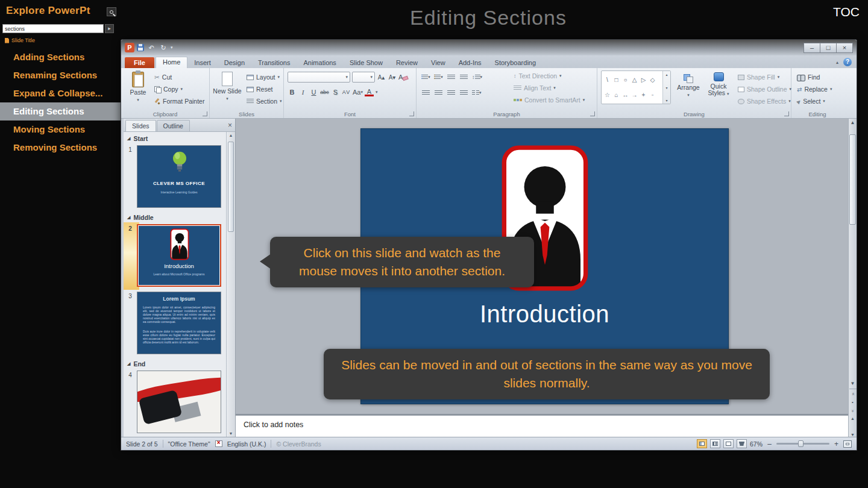  What do you see at coordinates (667, 88) in the screenshot?
I see `shapes-scroll-down-icon: ▾` at bounding box center [667, 88].